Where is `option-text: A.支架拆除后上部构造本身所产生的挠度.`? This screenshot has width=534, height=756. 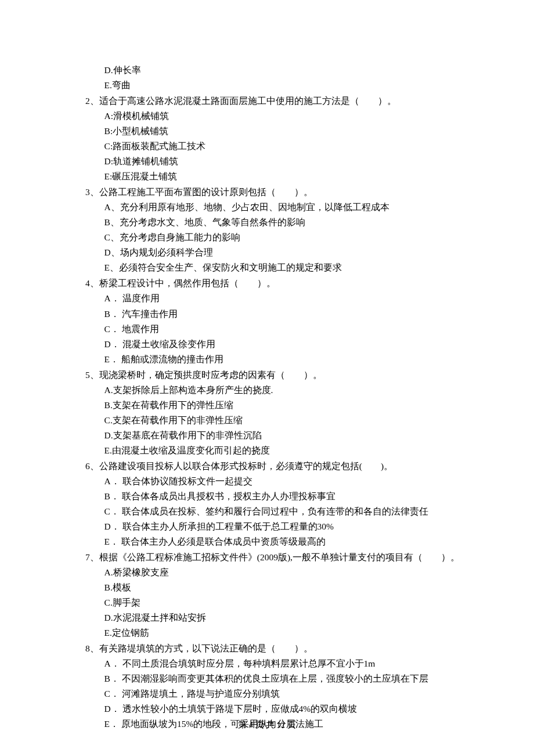
option-text: A.支架拆除后上部构造本身所产生的挠度. is located at coordinates (283, 390).